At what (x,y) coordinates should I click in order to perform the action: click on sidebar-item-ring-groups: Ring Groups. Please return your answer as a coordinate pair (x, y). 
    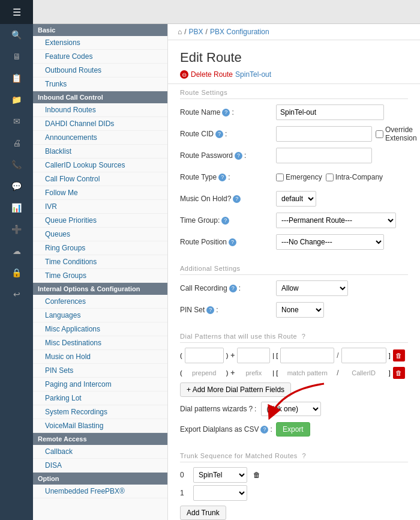
    Looking at the image, I should click on (100, 249).